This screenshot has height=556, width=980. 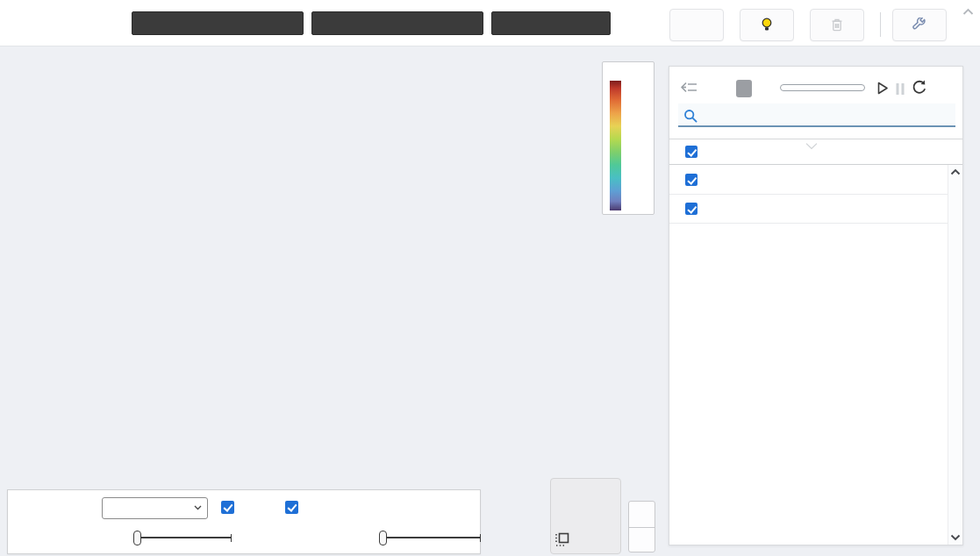 What do you see at coordinates (900, 90) in the screenshot?
I see `pause-button` at bounding box center [900, 90].